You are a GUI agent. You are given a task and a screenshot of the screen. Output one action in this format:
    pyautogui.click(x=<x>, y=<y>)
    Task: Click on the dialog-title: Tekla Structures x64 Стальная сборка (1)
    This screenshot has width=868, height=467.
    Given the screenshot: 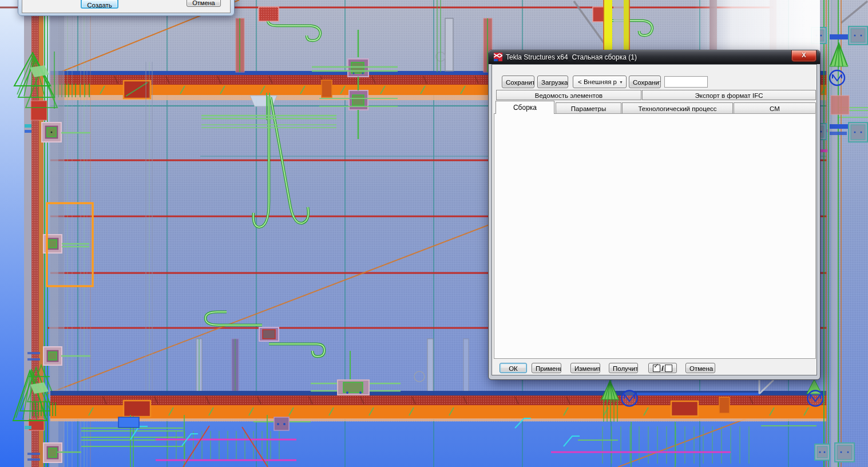 What is the action you would take?
    pyautogui.click(x=571, y=57)
    